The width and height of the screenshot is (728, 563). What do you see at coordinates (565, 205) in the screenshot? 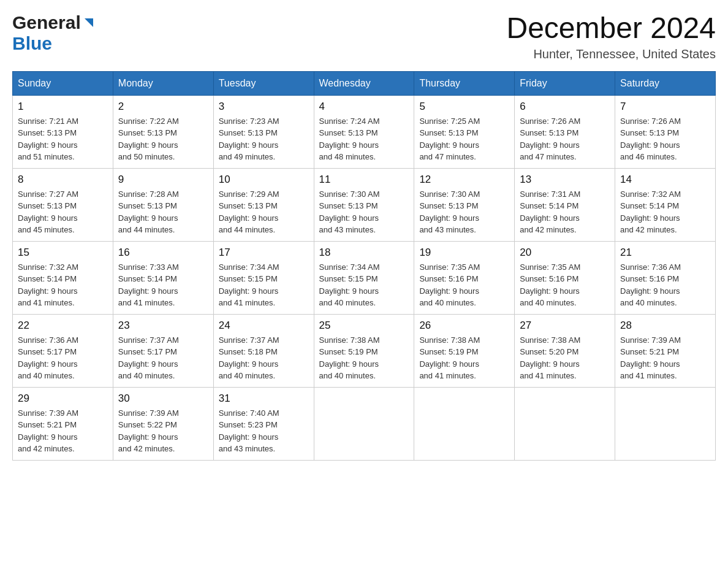
I see `calendar-cell: 13Sunrise: 7:31 AMSunset: 5:14 PMDayligh…` at bounding box center [565, 205].